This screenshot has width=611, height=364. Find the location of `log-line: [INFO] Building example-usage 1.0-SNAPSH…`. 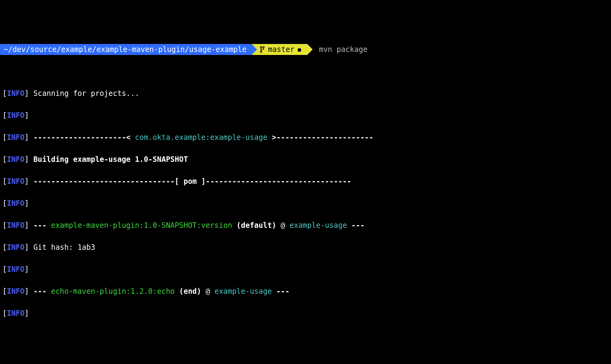

log-line: [INFO] Building example-usage 1.0-SNAPSH… is located at coordinates (306, 159).